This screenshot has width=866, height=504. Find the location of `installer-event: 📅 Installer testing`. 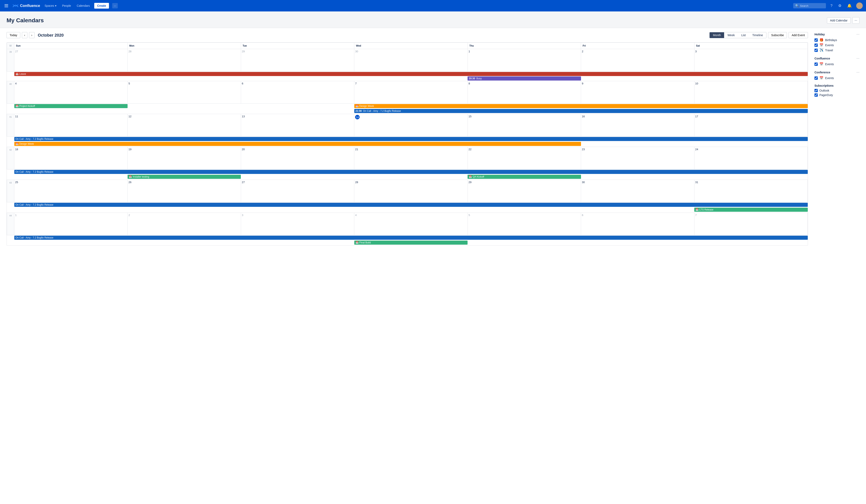

installer-event: 📅 Installer testing is located at coordinates (184, 177).